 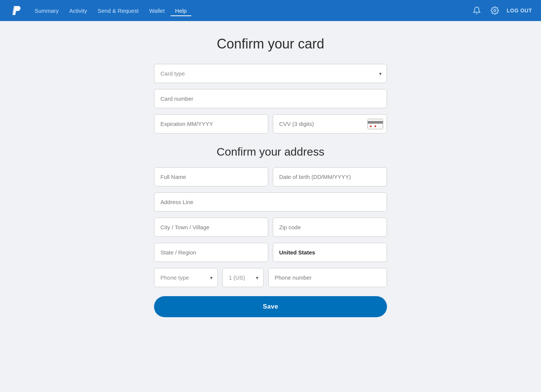 I want to click on phone-code-field: 1 (US) 44 (UK) 91 (IN) 61 (AU) ▾, so click(x=243, y=277).